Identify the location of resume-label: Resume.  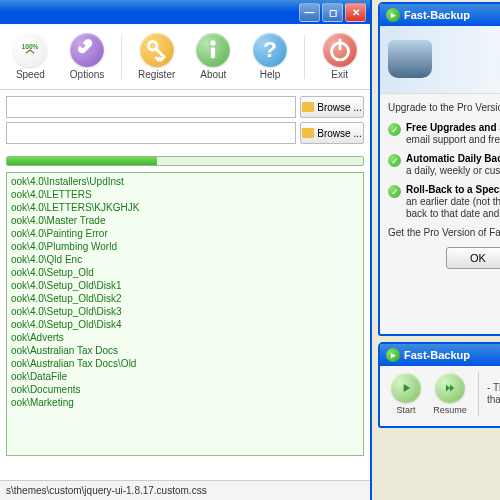
(450, 410).